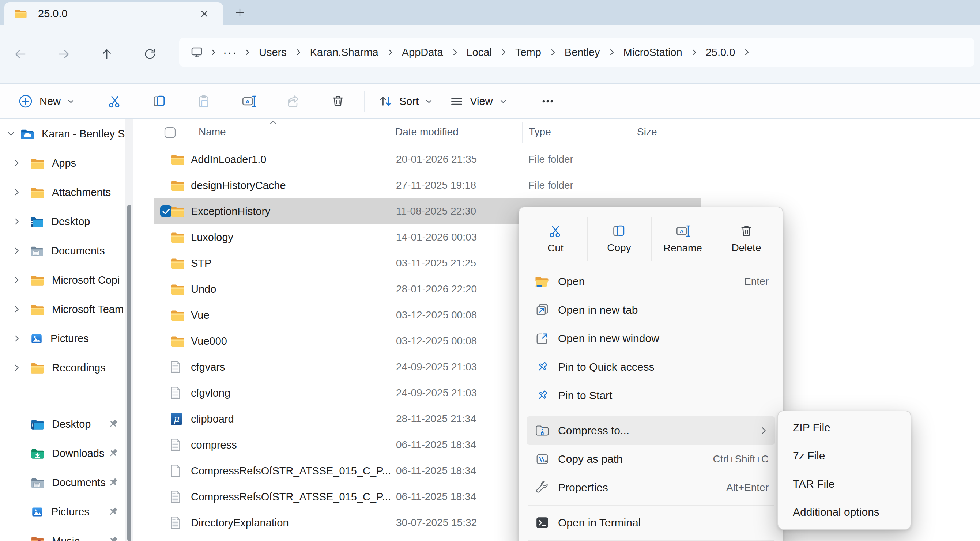 The height and width of the screenshot is (541, 980). What do you see at coordinates (205, 14) in the screenshot?
I see `tab-close-icon` at bounding box center [205, 14].